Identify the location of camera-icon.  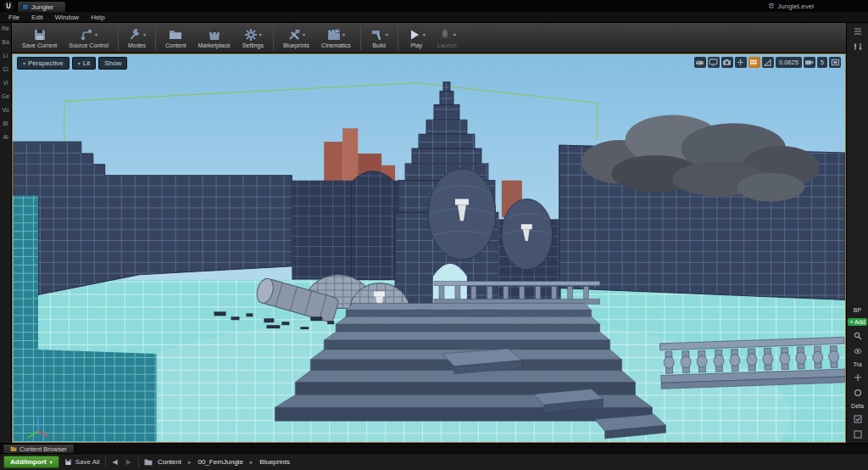
(727, 63).